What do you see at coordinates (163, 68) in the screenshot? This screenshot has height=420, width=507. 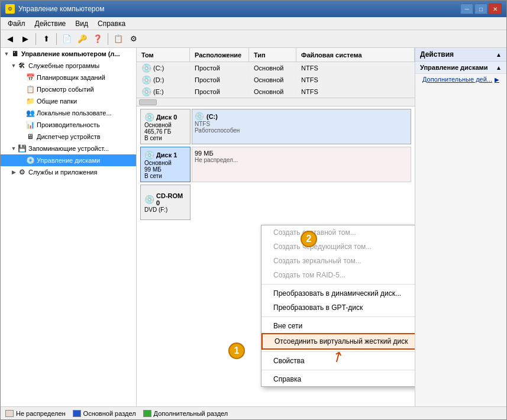 I see `row-c-name: 💿 (C:)` at bounding box center [163, 68].